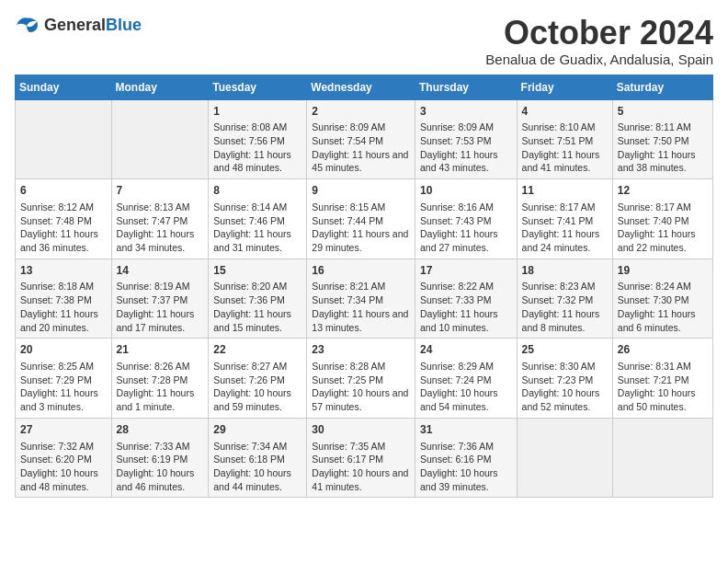 Image resolution: width=728 pixels, height=563 pixels. What do you see at coordinates (160, 270) in the screenshot?
I see `day-number: 14` at bounding box center [160, 270].